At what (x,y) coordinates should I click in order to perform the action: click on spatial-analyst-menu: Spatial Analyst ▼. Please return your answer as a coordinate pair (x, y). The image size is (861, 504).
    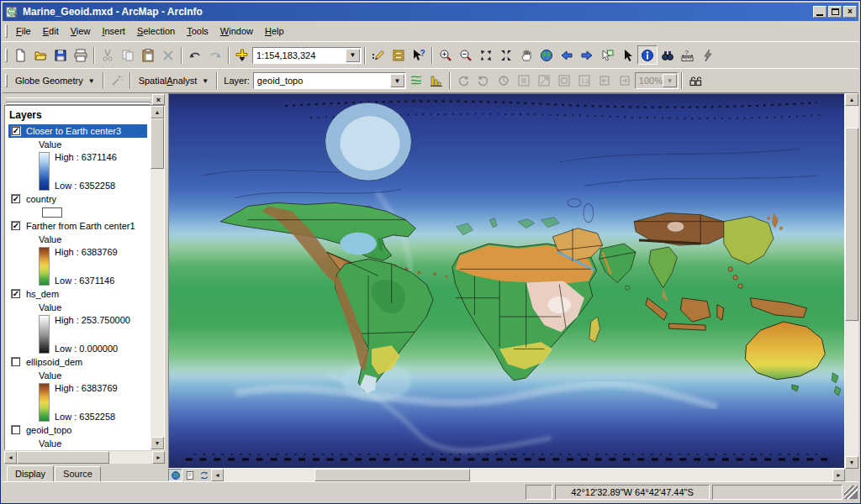
    Looking at the image, I should click on (174, 81).